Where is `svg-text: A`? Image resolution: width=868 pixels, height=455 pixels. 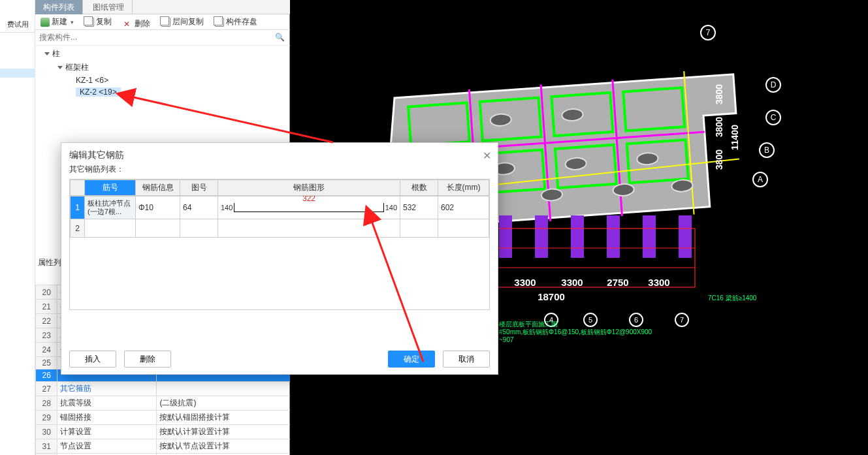 svg-text: A is located at coordinates (760, 180).